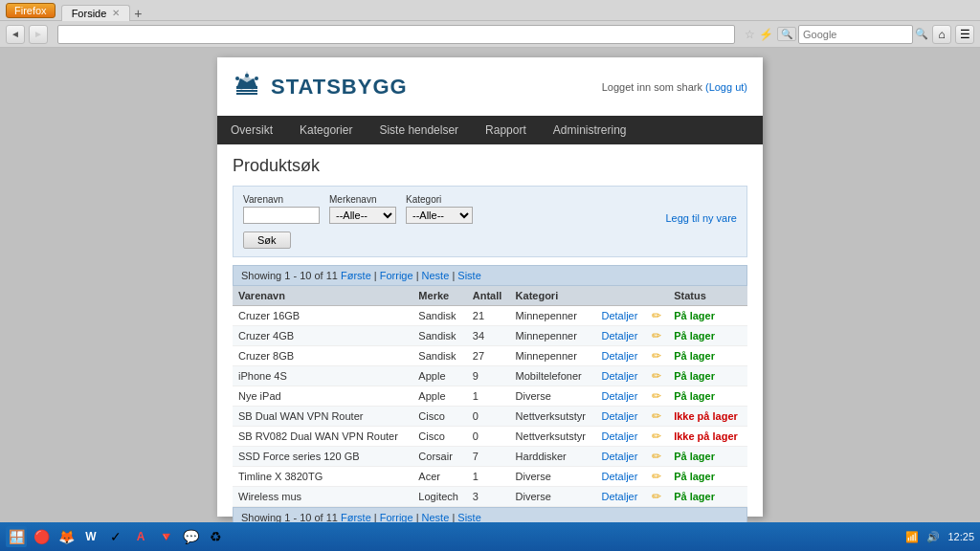  What do you see at coordinates (490, 238) in the screenshot?
I see `search-btn-row: Søk` at bounding box center [490, 238].